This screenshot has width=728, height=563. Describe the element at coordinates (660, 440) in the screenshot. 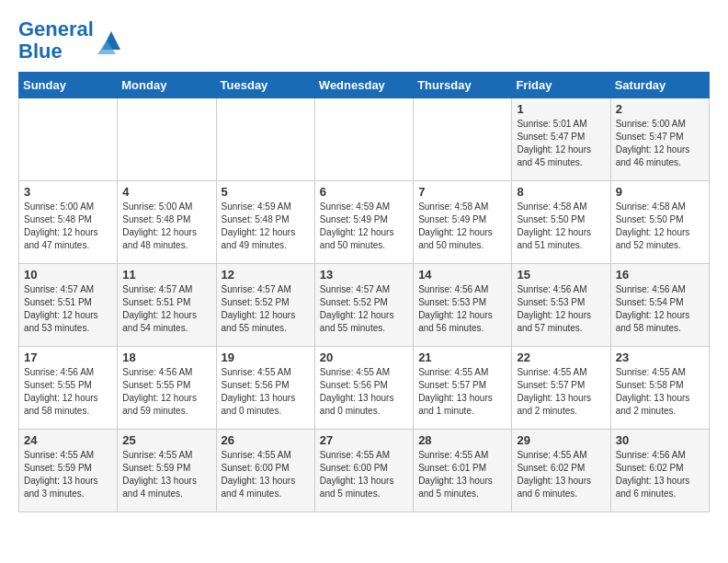

I see `day-number: 30` at that location.